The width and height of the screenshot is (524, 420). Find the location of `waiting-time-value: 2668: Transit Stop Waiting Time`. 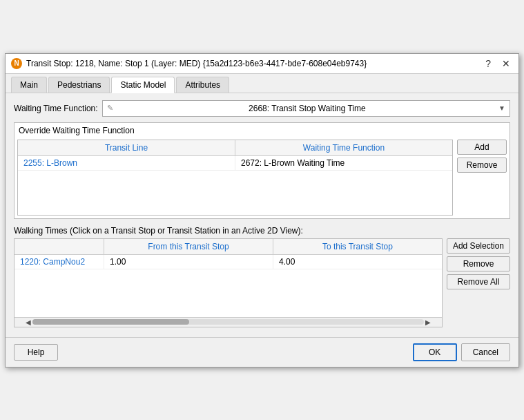

waiting-time-value: 2668: Transit Stop Waiting Time is located at coordinates (307, 108).